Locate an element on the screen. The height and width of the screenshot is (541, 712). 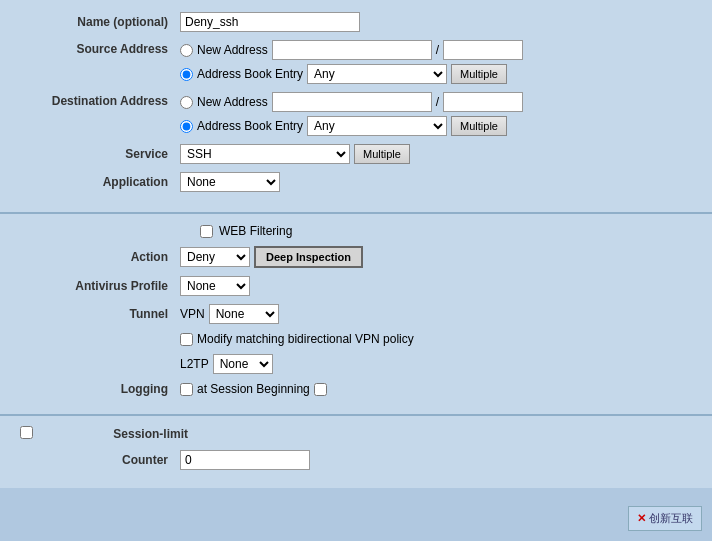
counter-input is located at coordinates (245, 460).